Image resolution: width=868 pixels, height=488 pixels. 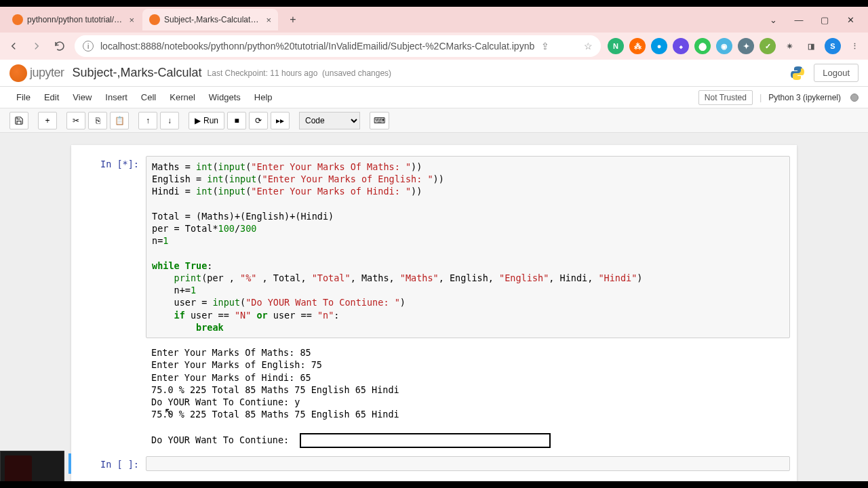 What do you see at coordinates (119, 121) in the screenshot?
I see `paste-button: 📋` at bounding box center [119, 121].